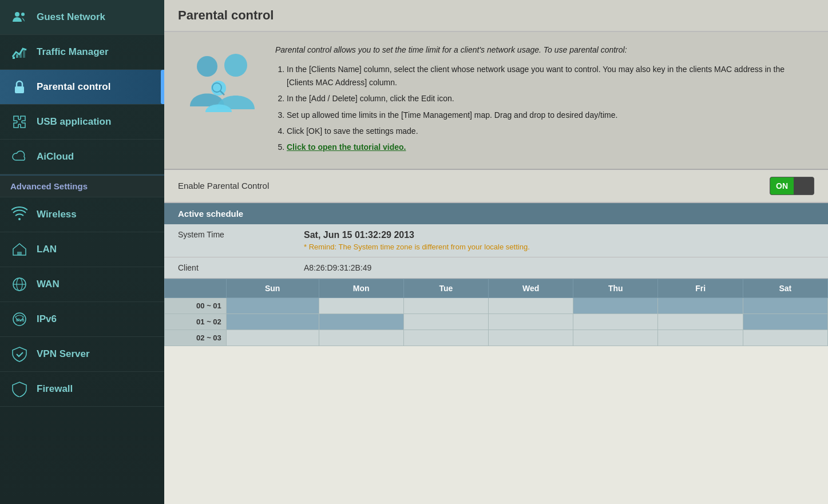 This screenshot has height=504, width=828. Describe the element at coordinates (48, 284) in the screenshot. I see `sidebar-item-label: WAN` at that location.